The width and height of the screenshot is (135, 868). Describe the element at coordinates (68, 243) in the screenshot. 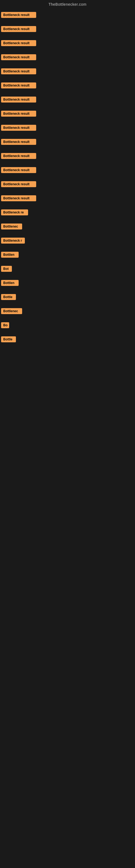

I see `list-item: Bottleneck r` at that location.